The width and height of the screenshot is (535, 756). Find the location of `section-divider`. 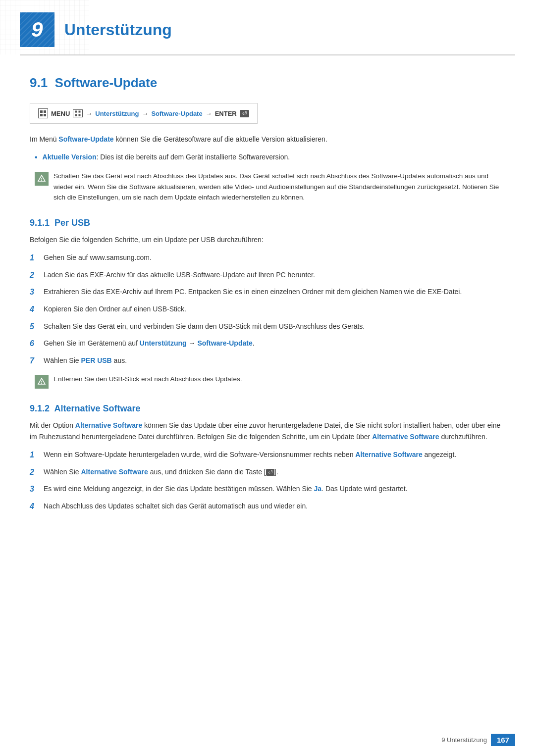

section-divider is located at coordinates (268, 55).